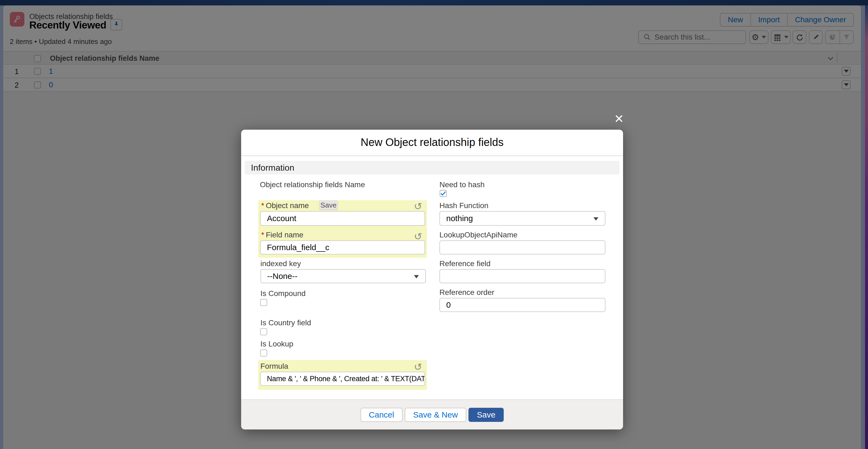 This screenshot has height=449, width=868. I want to click on lookup-object-api-name-input, so click(522, 247).